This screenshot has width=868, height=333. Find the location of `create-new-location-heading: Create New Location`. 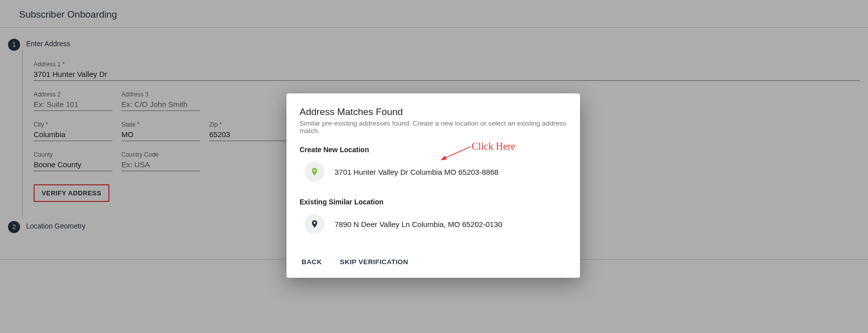

create-new-location-heading: Create New Location is located at coordinates (433, 150).